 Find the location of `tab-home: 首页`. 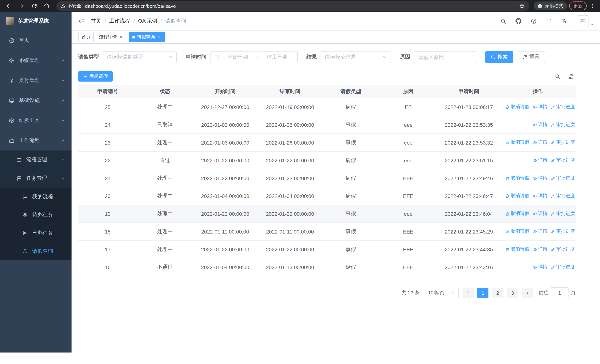

tab-home: 首页 is located at coordinates (86, 37).